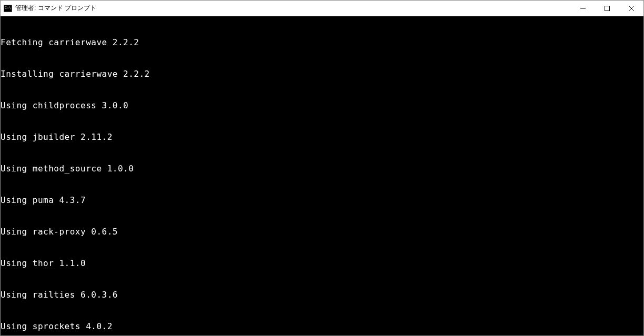  Describe the element at coordinates (322, 232) in the screenshot. I see `output-line: Using rack-proxy 0.6.5` at that location.